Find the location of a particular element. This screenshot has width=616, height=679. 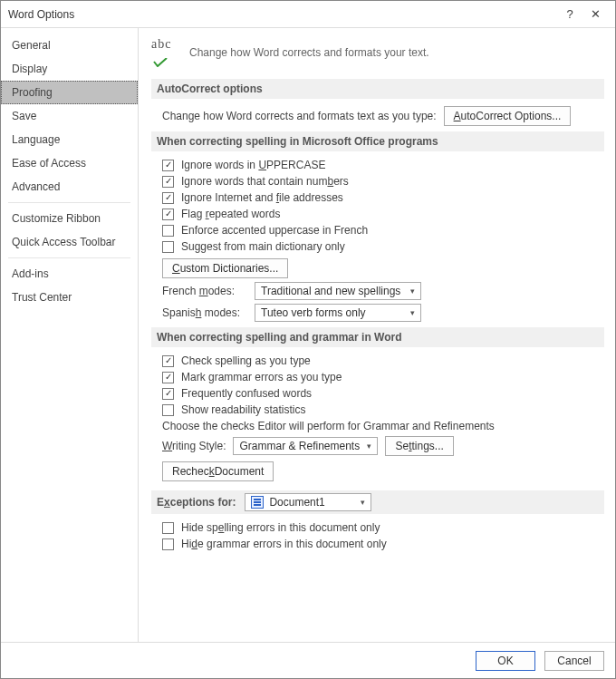

autocorrect-options-button: AutoCorrect Options... is located at coordinates (507, 116).